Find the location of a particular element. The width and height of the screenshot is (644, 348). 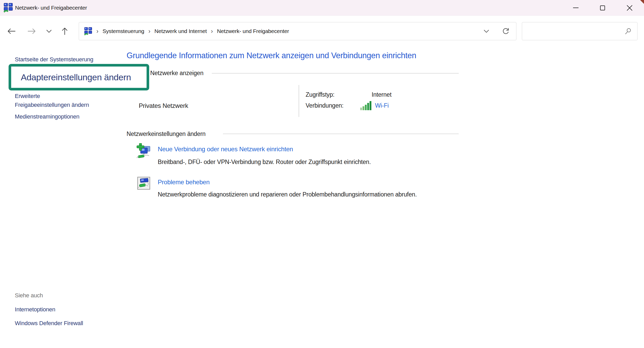

close-button is located at coordinates (629, 8).